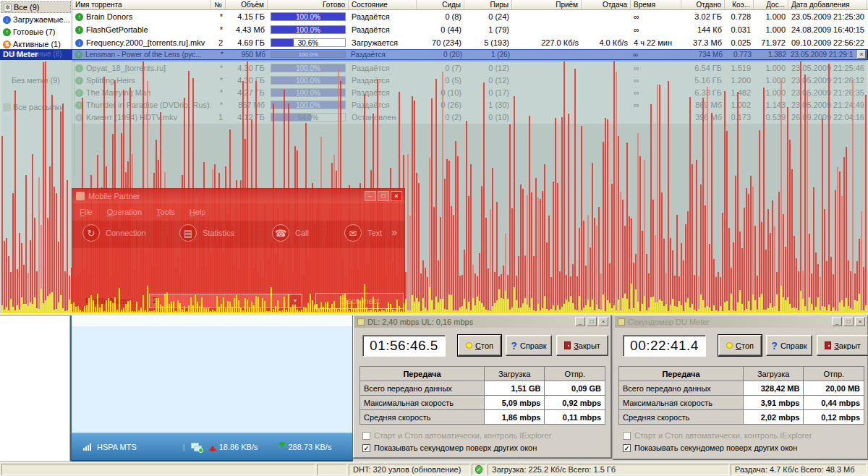  Describe the element at coordinates (434, 55) in the screenshot. I see `du-meter-titlebar: Неактивные (8) DU Meter ↑Lensman - Power…` at that location.